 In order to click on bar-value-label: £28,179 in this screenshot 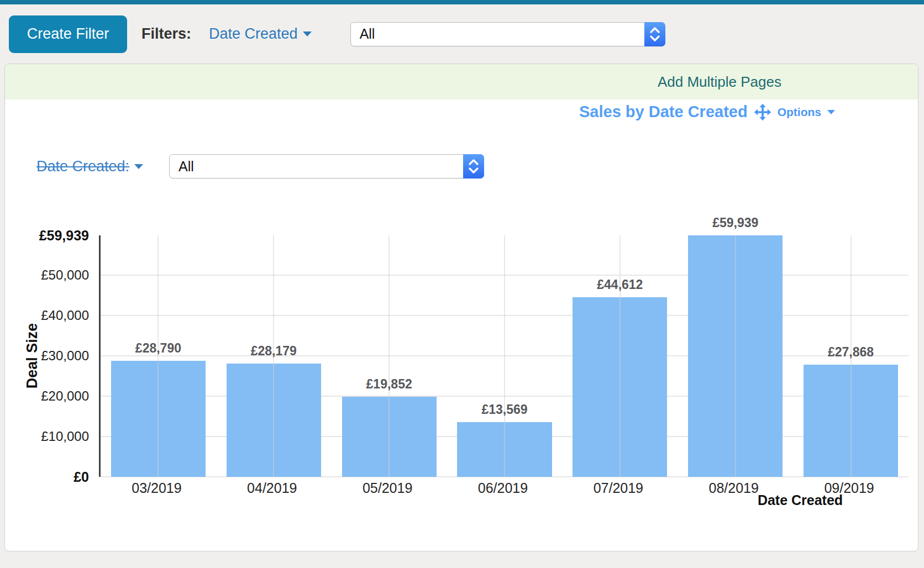, I will do `click(274, 351)`.